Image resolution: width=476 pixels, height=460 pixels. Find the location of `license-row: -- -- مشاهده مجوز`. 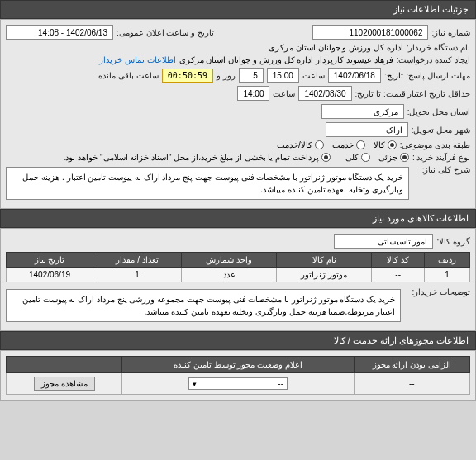

license-row: -- -- مشاهده مجوز is located at coordinates (238, 384).